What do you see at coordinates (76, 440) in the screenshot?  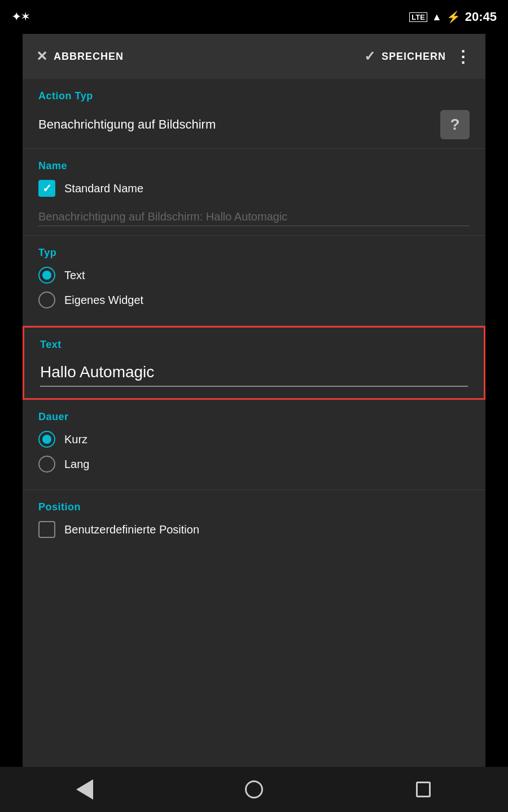 I see `dauer-kurz-label: Kurz` at bounding box center [76, 440].